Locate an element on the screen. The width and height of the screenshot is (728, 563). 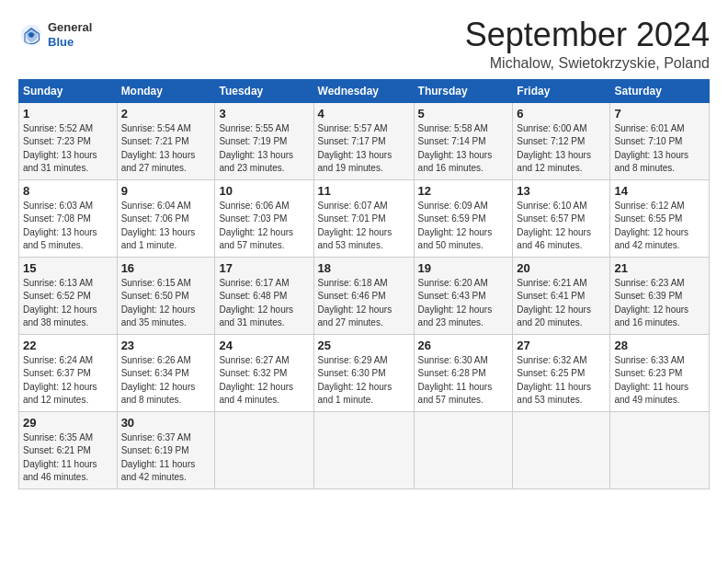
calendar-week-4: 22Sunrise: 6:24 AM Sunset: 6:37 PM Dayli… is located at coordinates (364, 373).